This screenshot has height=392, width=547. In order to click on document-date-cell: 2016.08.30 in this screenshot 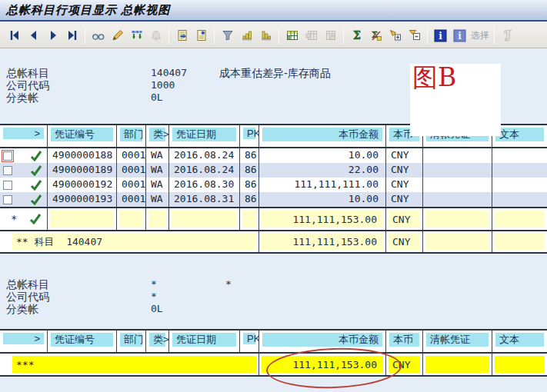, I will do `click(205, 184)`.